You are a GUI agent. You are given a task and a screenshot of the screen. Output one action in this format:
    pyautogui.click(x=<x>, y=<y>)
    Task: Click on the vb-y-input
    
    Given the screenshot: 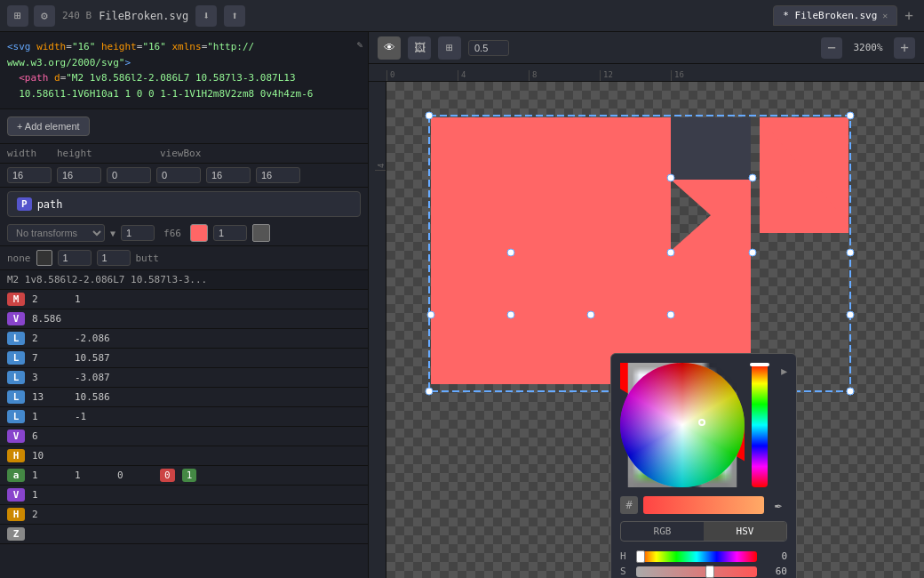 What is the action you would take?
    pyautogui.click(x=179, y=175)
    